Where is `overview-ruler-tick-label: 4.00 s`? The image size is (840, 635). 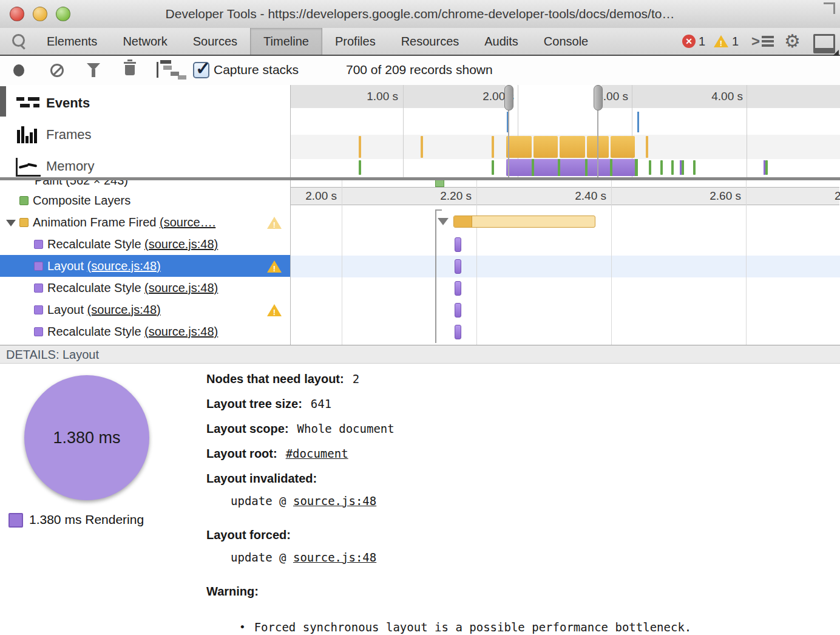 overview-ruler-tick-label: 4.00 s is located at coordinates (727, 97).